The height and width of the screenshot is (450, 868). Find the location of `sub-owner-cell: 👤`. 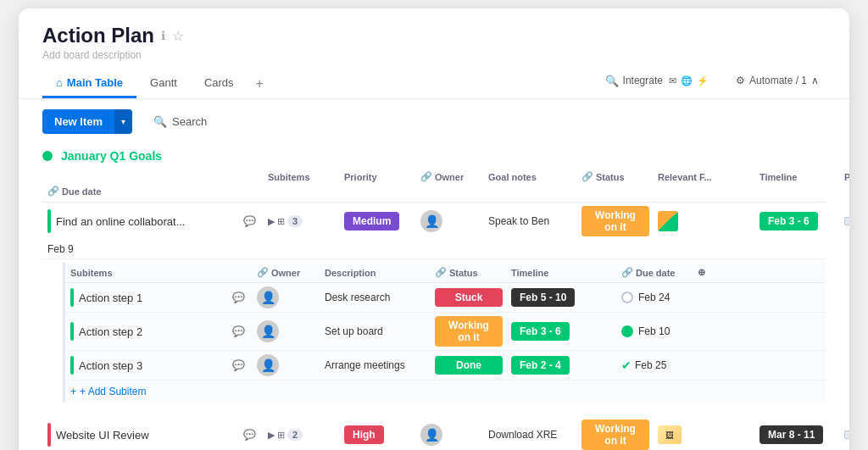

sub-owner-cell: 👤 is located at coordinates (286, 297).